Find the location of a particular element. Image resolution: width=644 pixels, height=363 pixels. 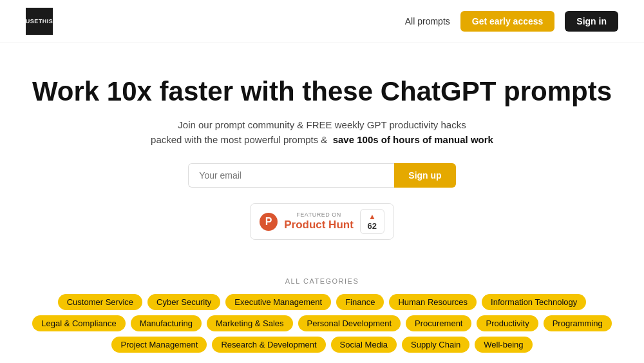

category-tag: Manufacturing is located at coordinates (166, 324).